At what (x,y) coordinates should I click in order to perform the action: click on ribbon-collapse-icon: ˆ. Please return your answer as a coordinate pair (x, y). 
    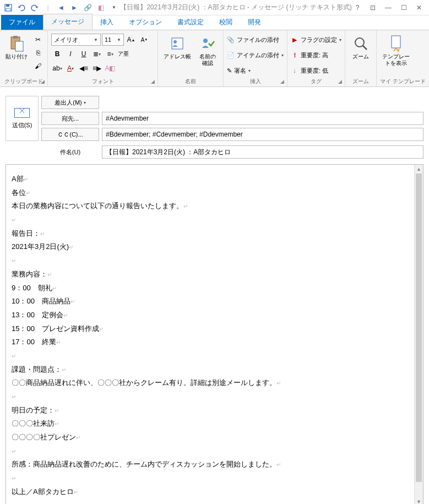
    Looking at the image, I should click on (424, 82).